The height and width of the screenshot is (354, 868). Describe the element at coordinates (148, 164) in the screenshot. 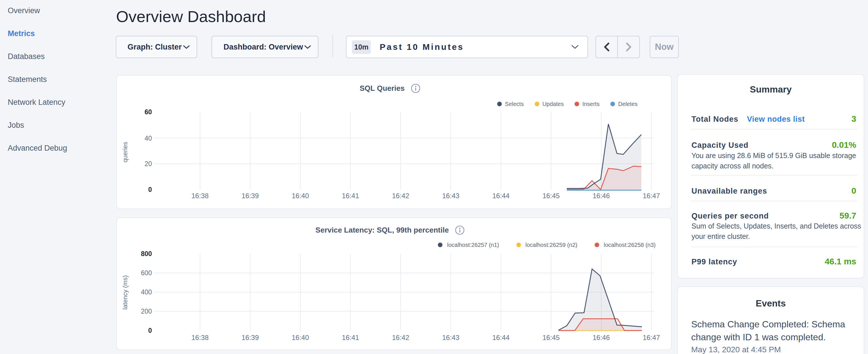

I see `svg-text: 20` at that location.